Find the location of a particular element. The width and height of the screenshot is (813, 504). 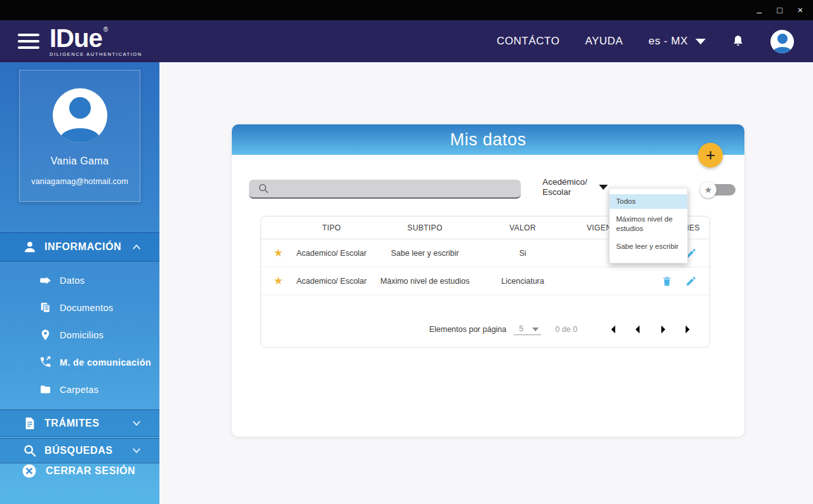

card-header: Mis datos is located at coordinates (488, 140).